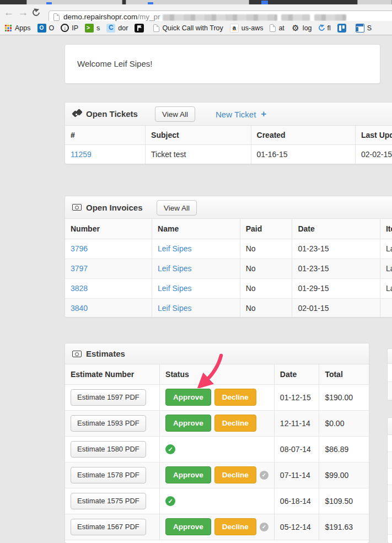 The height and width of the screenshot is (543, 392). Describe the element at coordinates (264, 114) in the screenshot. I see `plus-icon: +` at that location.